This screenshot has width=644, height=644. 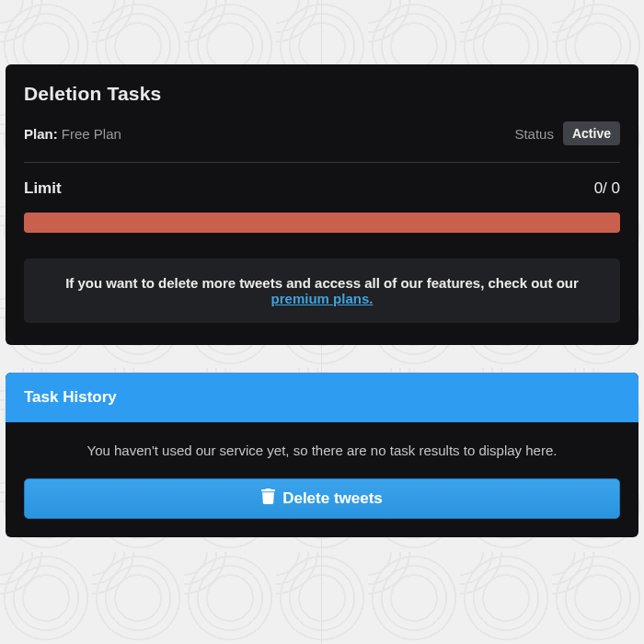 What do you see at coordinates (322, 189) in the screenshot?
I see `limit-row: Limit 0/ 0` at bounding box center [322, 189].